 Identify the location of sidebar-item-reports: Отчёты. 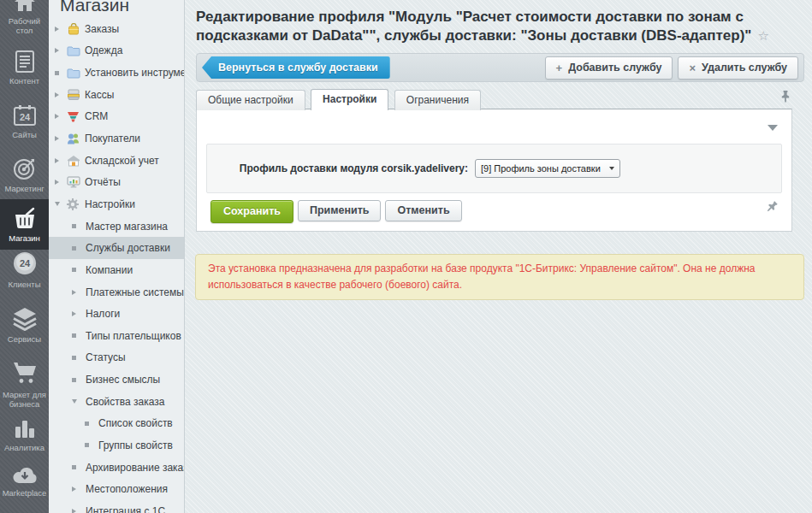
(116, 182).